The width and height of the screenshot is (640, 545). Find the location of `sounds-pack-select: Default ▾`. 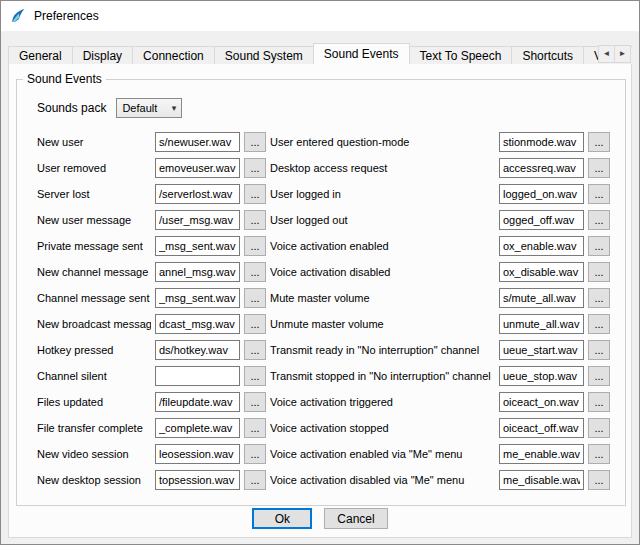

sounds-pack-select: Default ▾ is located at coordinates (149, 108).